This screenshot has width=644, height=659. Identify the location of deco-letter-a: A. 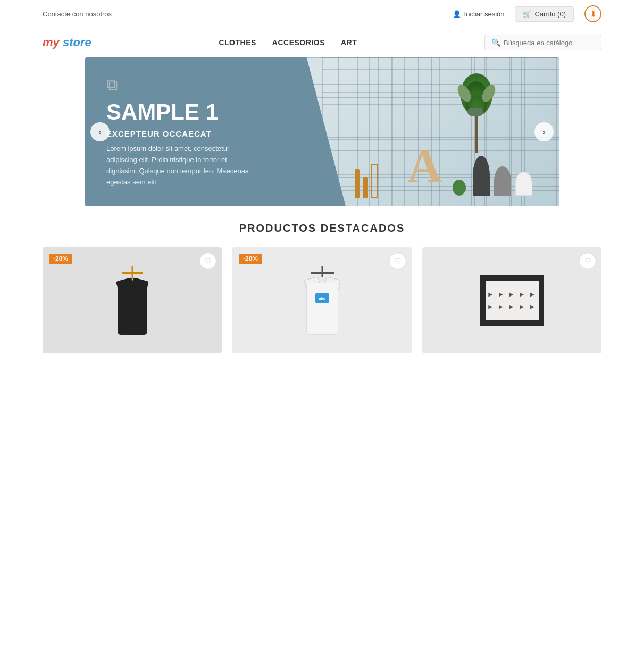
(424, 166).